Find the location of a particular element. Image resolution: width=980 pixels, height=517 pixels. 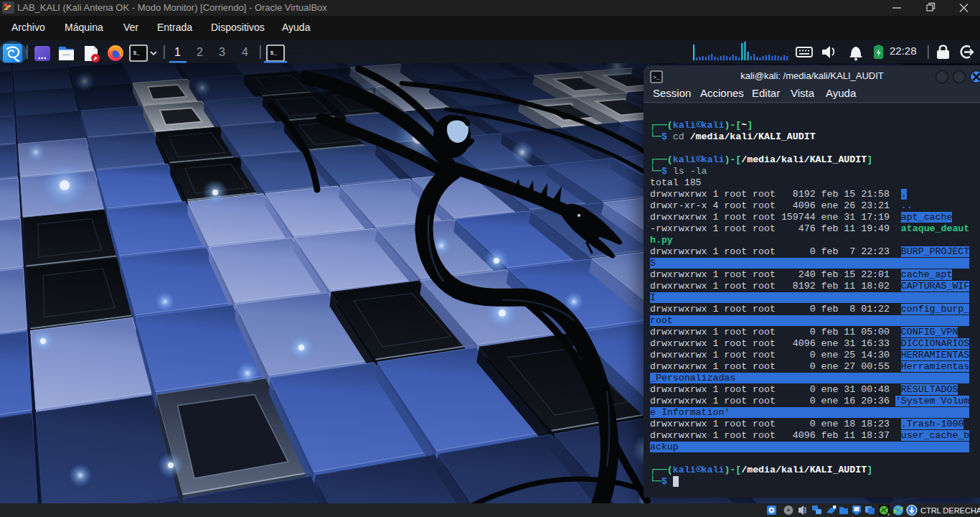

svg-text: 1 is located at coordinates (178, 52).